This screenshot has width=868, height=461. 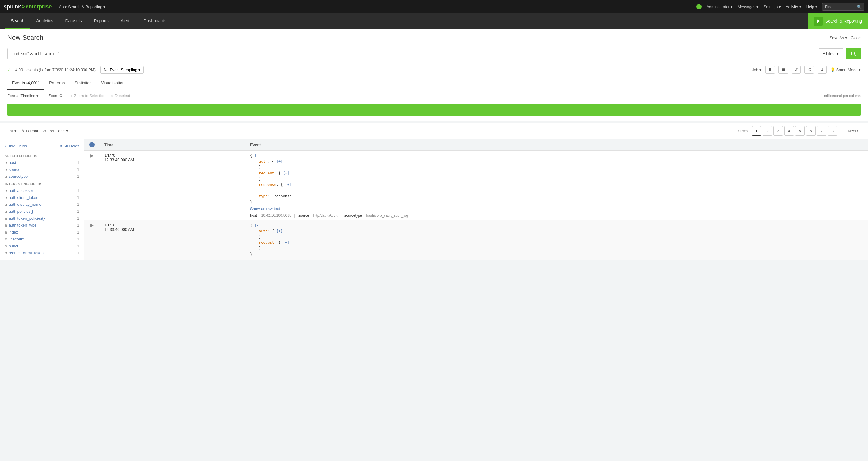 I want to click on sr-icon, so click(x=818, y=21).